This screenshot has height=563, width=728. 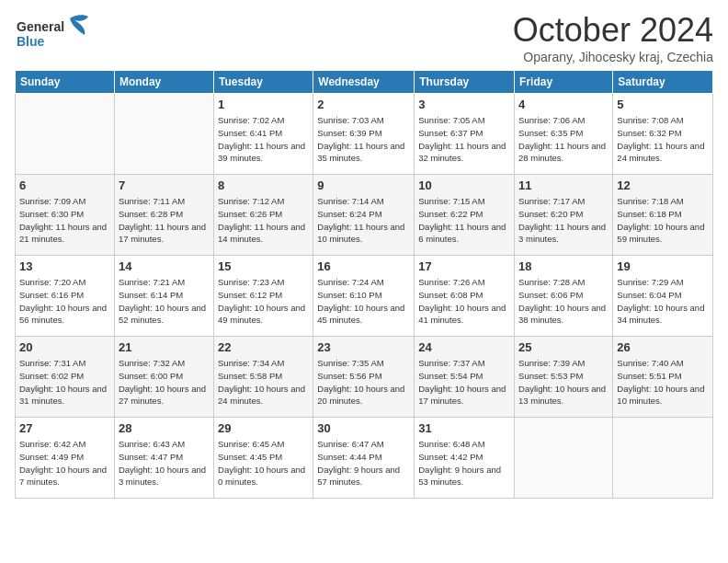 What do you see at coordinates (164, 267) in the screenshot?
I see `day-number: 14` at bounding box center [164, 267].